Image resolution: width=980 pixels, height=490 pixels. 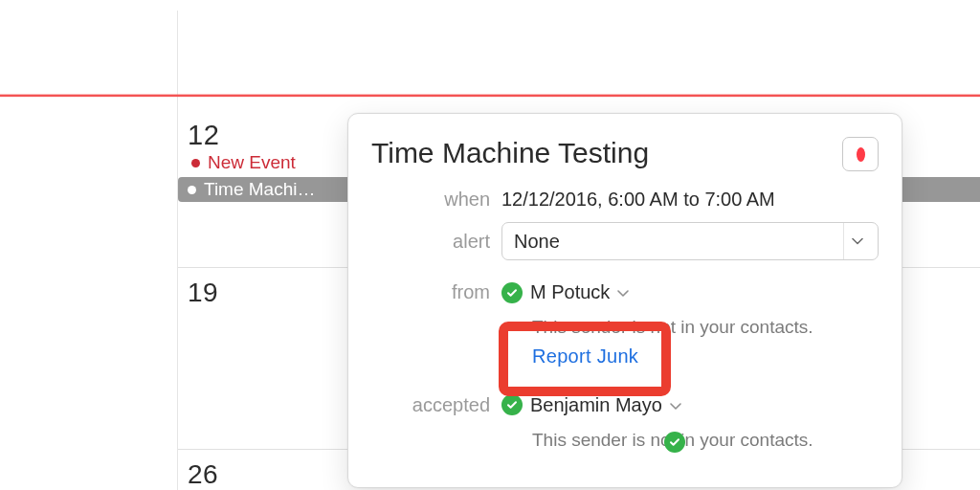 I want to click on from-note: This sender is not in your contacts., so click(x=705, y=327).